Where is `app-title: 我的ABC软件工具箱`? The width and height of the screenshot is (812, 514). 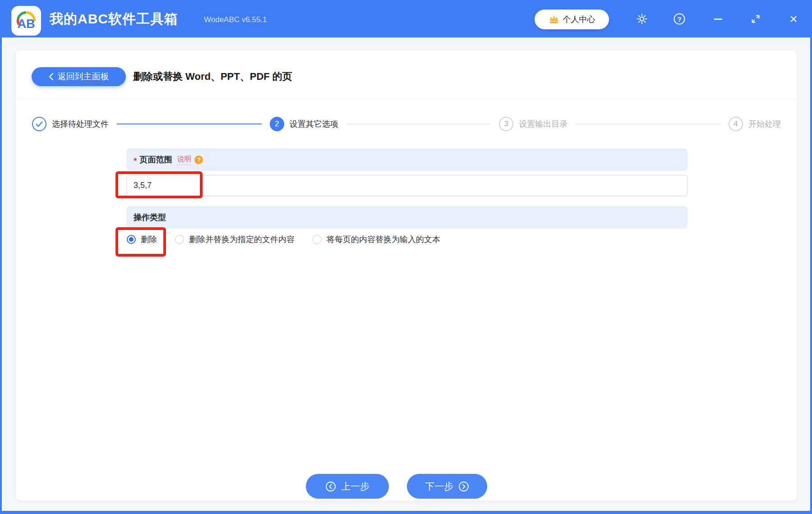 app-title: 我的ABC软件工具箱 is located at coordinates (114, 19).